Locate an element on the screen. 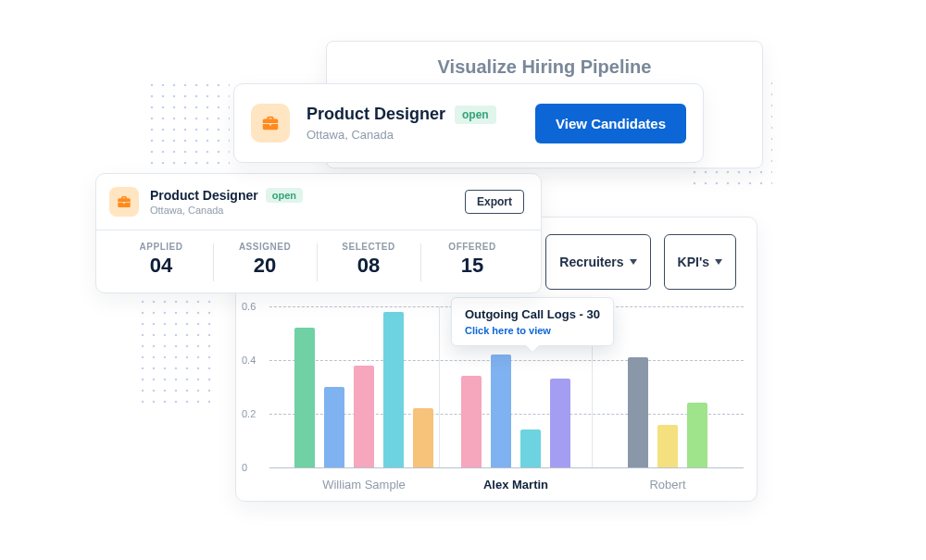  chart-y-tick: 0.4 is located at coordinates (248, 360).